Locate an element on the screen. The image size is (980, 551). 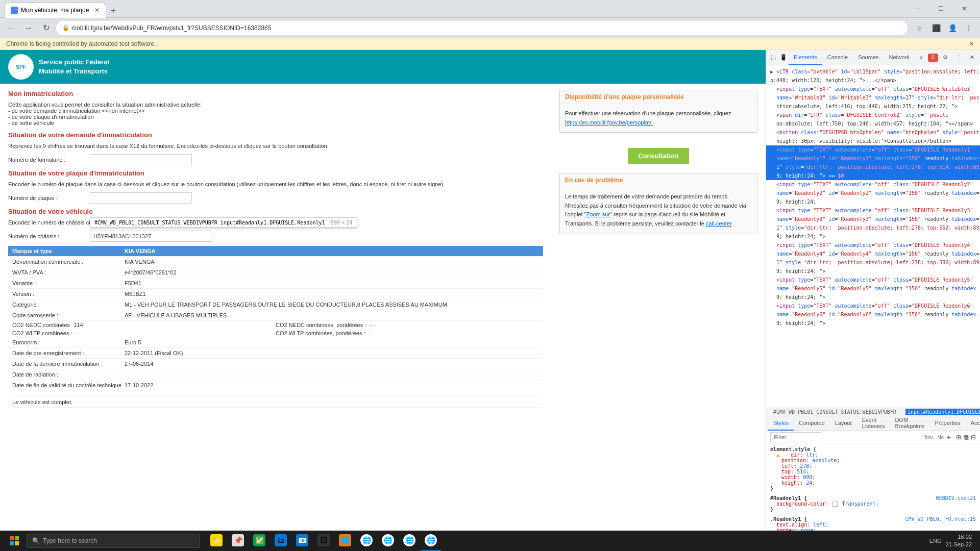
css-prop-height: height: 24; is located at coordinates (873, 483).